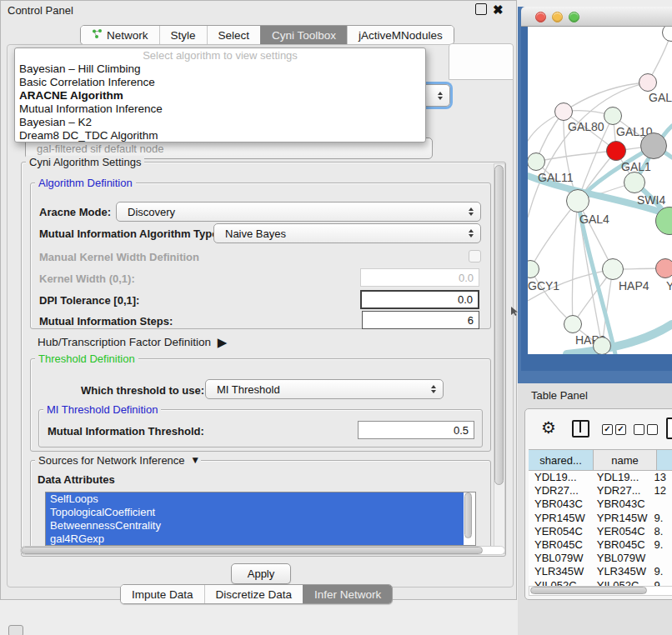 The height and width of the screenshot is (635, 672). I want to click on network-node-gal80, so click(564, 112).